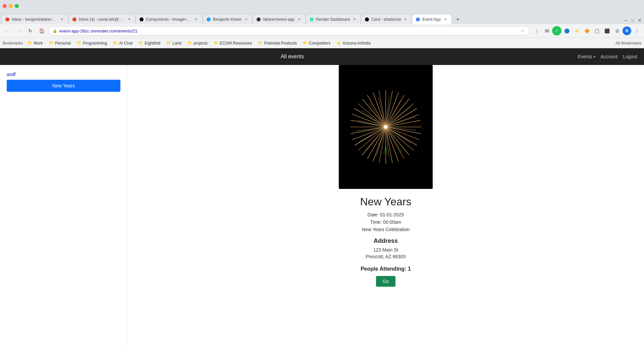  I want to click on bookmark-programming: 📁 Programming, so click(92, 43).